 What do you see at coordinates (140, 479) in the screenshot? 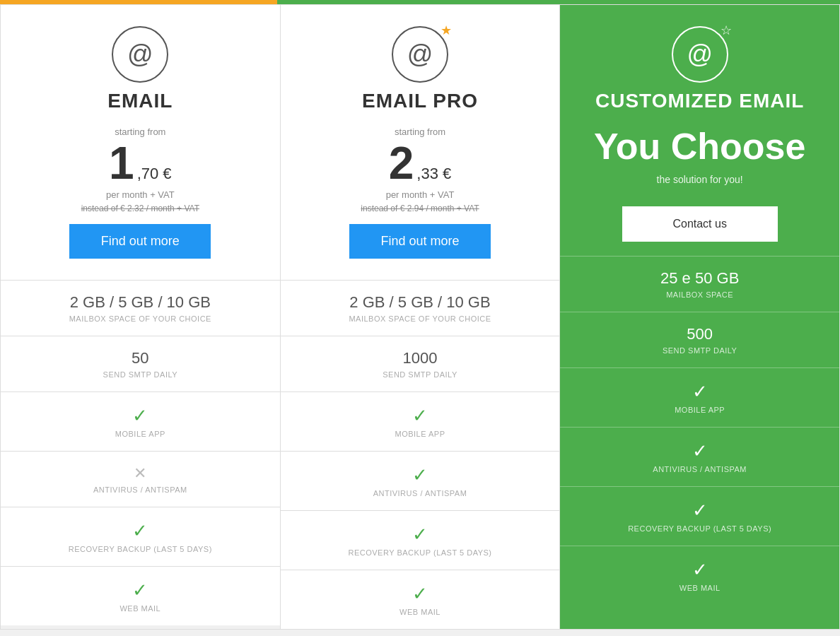
I see `antivirus-email: ✕ ANTIVIRUS / ANTISPAM` at bounding box center [140, 479].